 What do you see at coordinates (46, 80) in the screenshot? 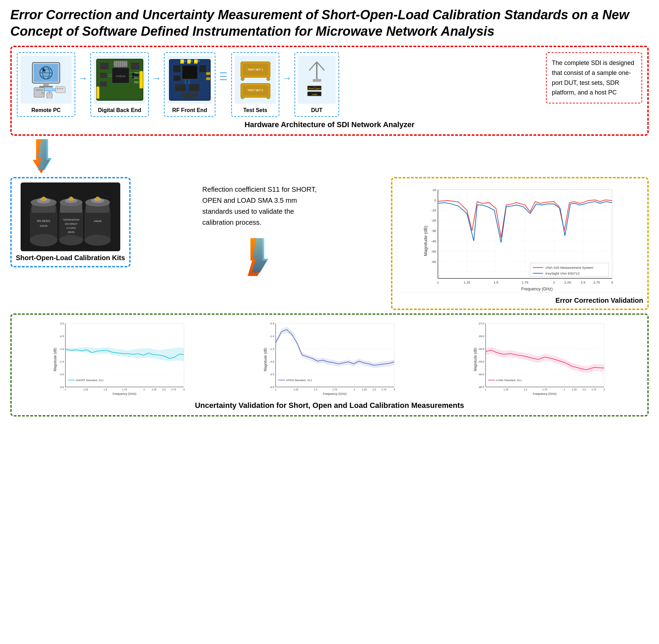
I see `remote-pc-image` at bounding box center [46, 80].